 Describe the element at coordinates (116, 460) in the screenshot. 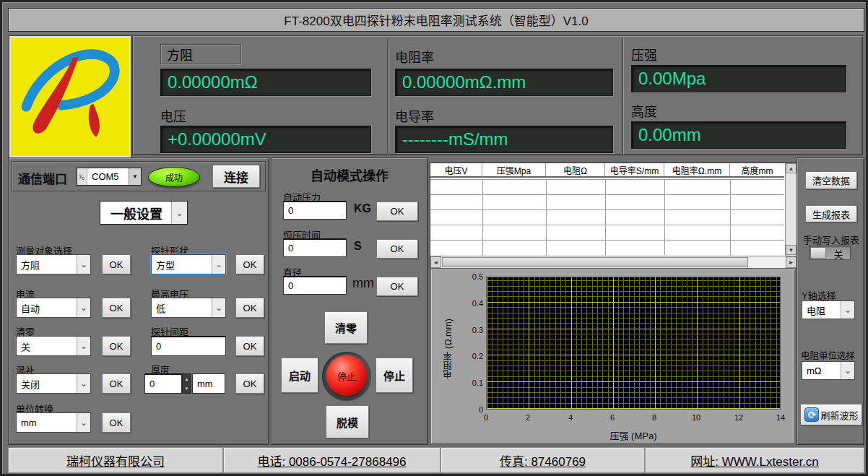

I see `company-name: 瑞柯仪器有限公司` at that location.